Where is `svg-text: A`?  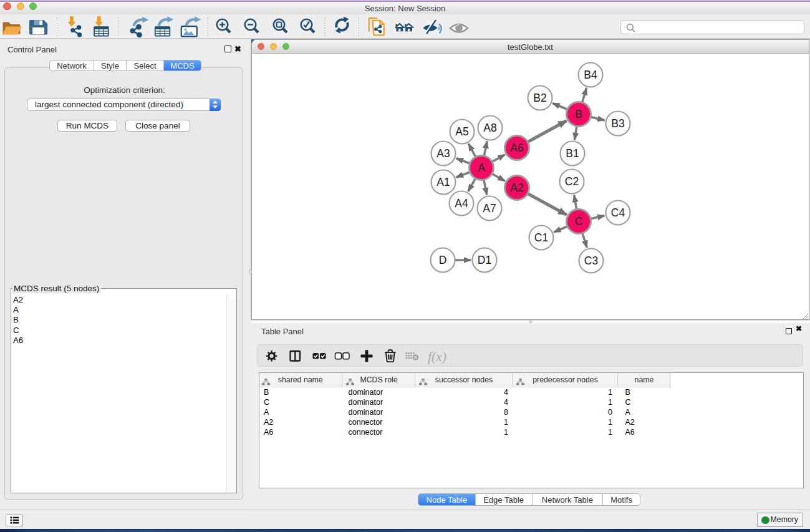
svg-text: A is located at coordinates (481, 168).